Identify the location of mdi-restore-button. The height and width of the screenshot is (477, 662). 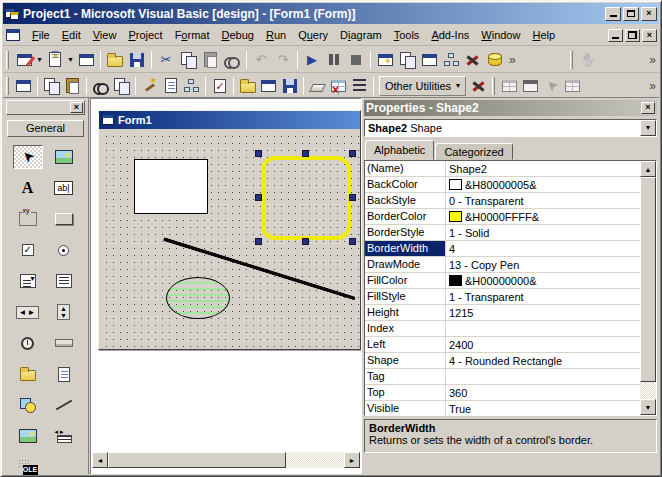
(632, 36).